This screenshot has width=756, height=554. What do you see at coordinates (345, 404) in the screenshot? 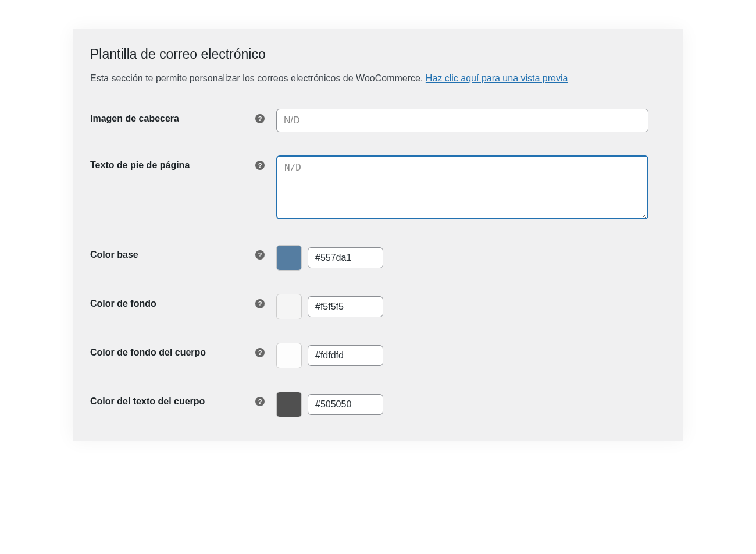
I see `body-text-color-input` at bounding box center [345, 404].